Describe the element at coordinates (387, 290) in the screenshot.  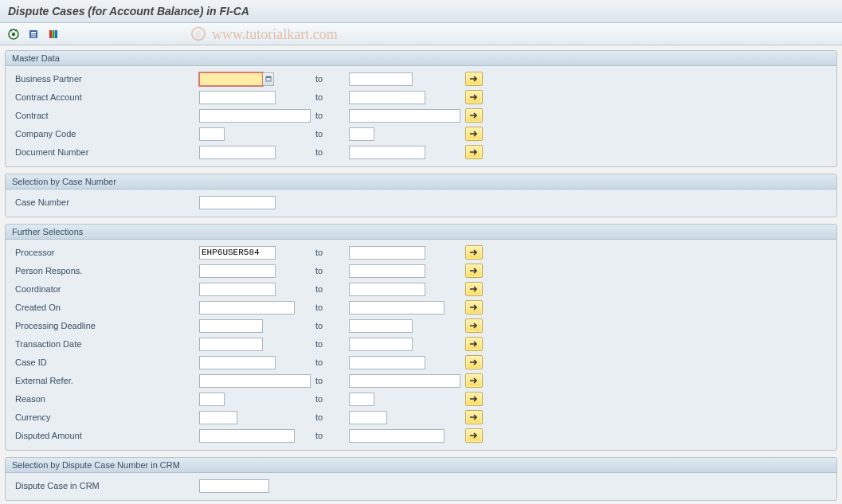
I see `coordinator-to-input` at that location.